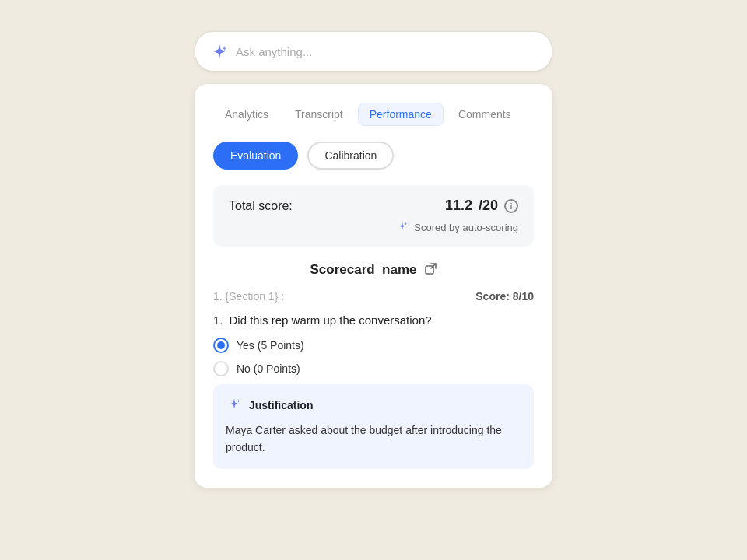 Image resolution: width=747 pixels, height=560 pixels. Describe the element at coordinates (271, 345) in the screenshot. I see `option-yes-label: Yes (5 Points)` at that location.